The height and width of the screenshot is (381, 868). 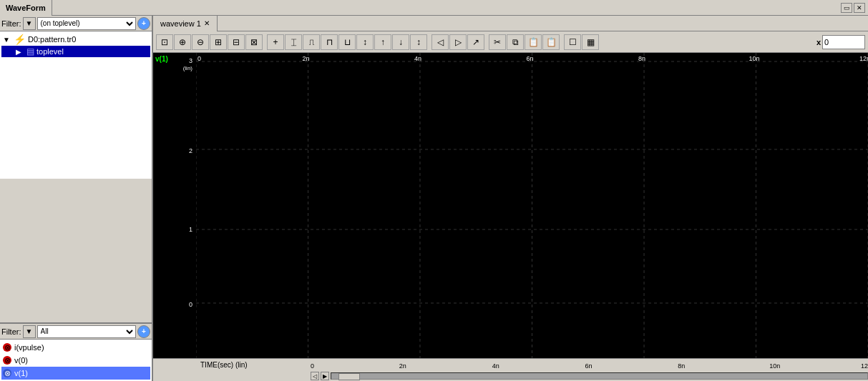 I want to click on scrollbar-area: ◁ ▶, so click(x=590, y=376).